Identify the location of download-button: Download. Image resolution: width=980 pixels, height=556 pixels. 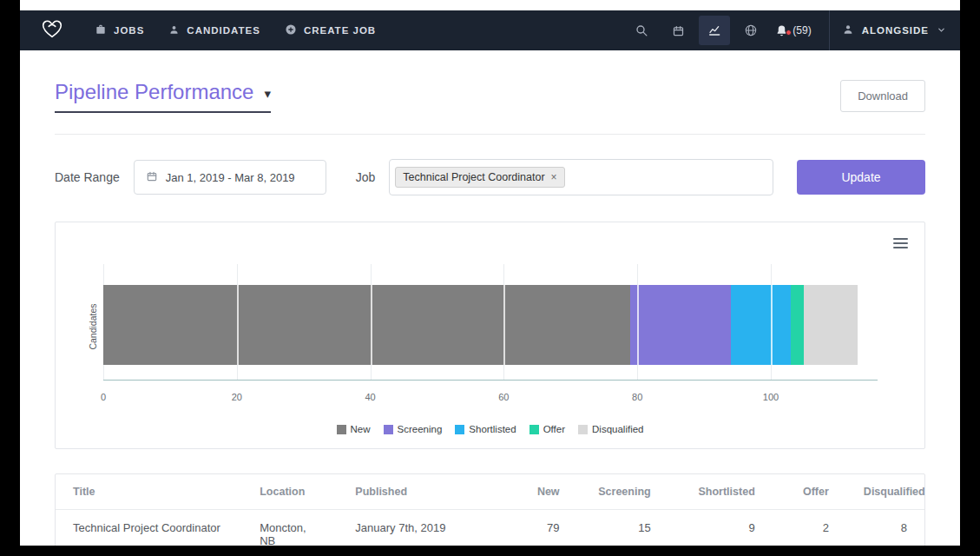
(883, 96).